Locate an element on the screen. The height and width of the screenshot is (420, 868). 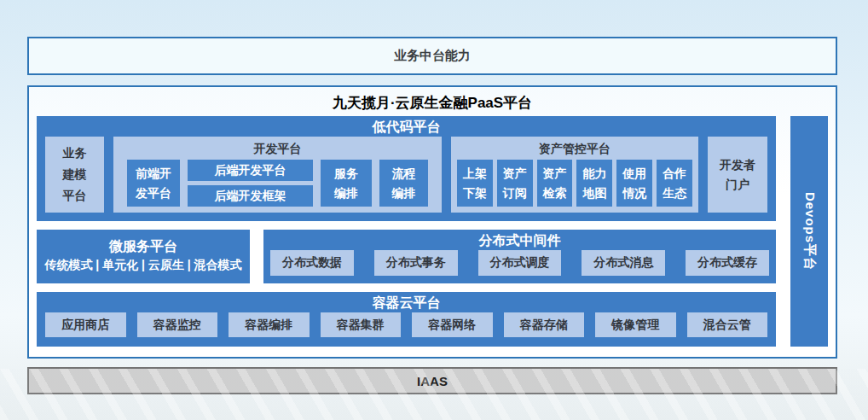
backend-dev-stack: 后端开发平台 后端开发框架 is located at coordinates (251, 183).